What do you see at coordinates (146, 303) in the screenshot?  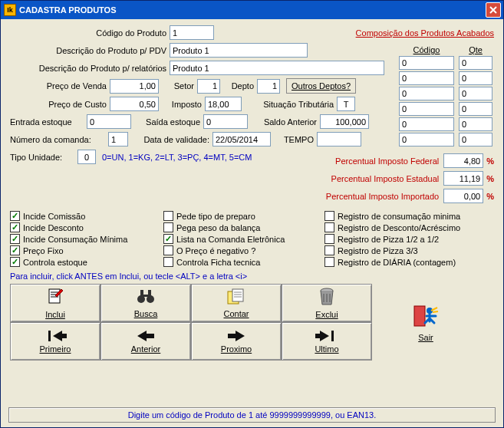 I see `busca-button: Busca` at bounding box center [146, 303].